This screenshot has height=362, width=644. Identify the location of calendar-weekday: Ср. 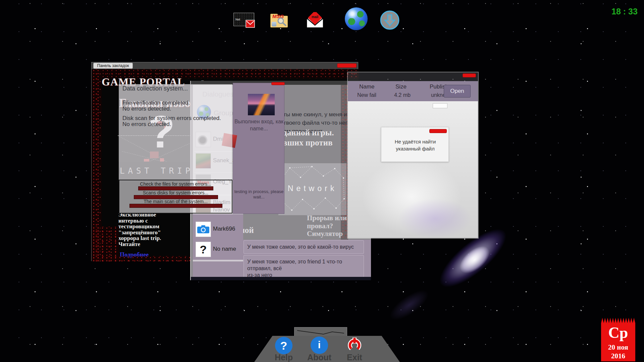
(618, 333).